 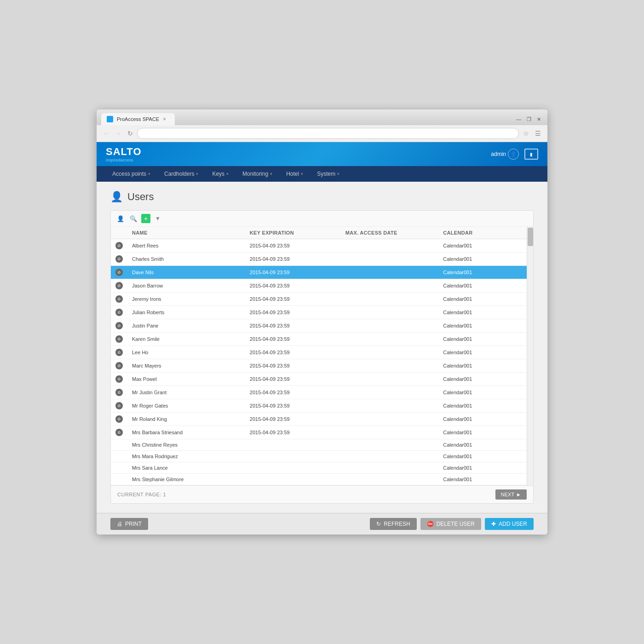 What do you see at coordinates (538, 133) in the screenshot?
I see `menu-button: ☰` at bounding box center [538, 133].